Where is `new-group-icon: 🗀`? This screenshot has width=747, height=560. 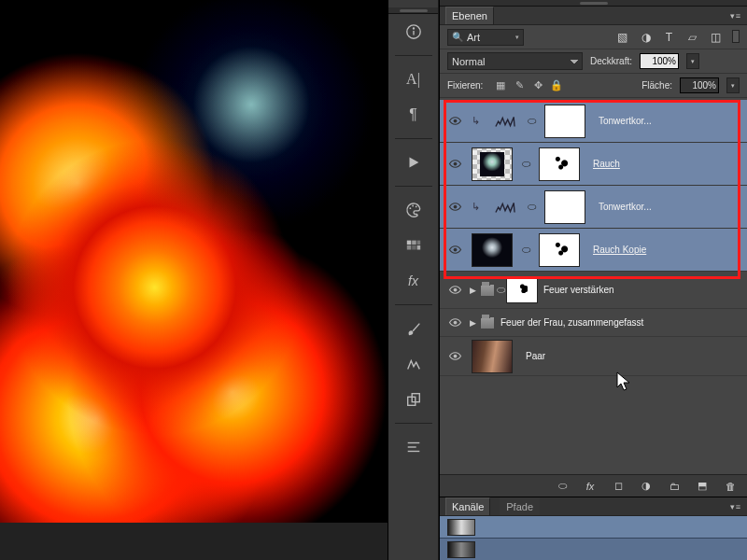
new-group-icon: 🗀 is located at coordinates (674, 486).